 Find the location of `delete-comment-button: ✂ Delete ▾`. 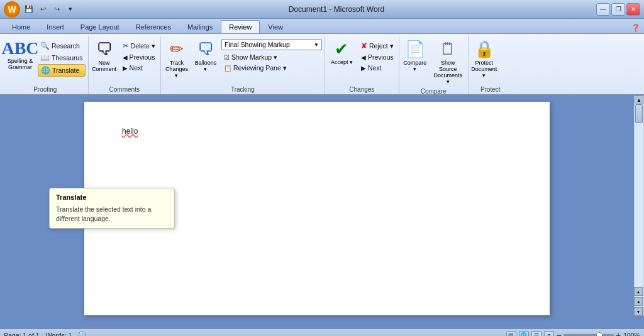

delete-comment-button: ✂ Delete ▾ is located at coordinates (139, 46).